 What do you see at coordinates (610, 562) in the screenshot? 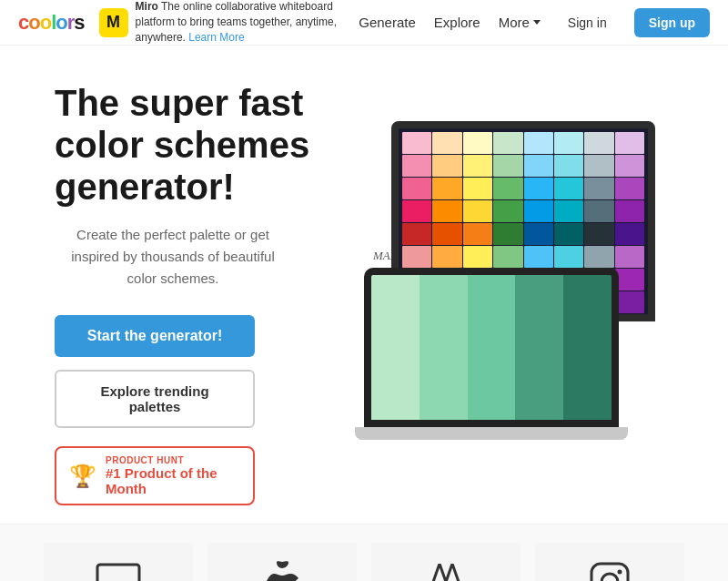
I see `instagram-icon-card` at bounding box center [610, 562].